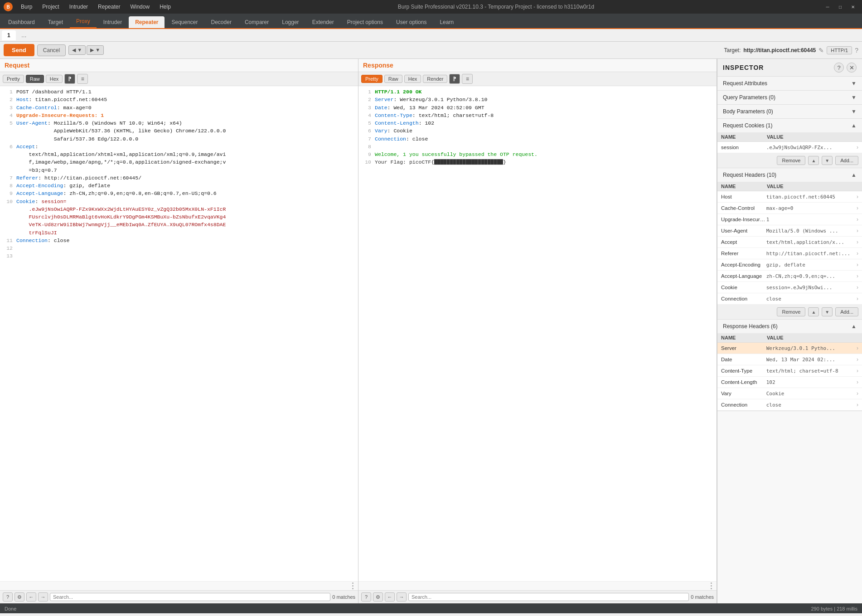 Image resolution: width=862 pixels, height=616 pixels. Describe the element at coordinates (353, 586) in the screenshot. I see `request-drag-handle` at that location.